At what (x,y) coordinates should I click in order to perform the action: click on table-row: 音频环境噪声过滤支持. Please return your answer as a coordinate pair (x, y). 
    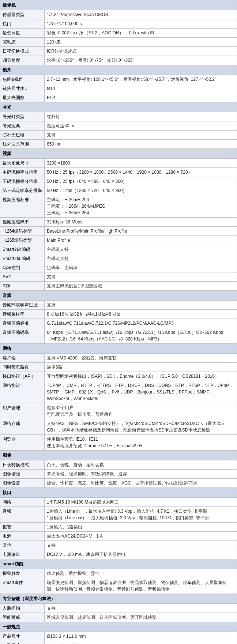
    Looking at the image, I should click on (118, 305).